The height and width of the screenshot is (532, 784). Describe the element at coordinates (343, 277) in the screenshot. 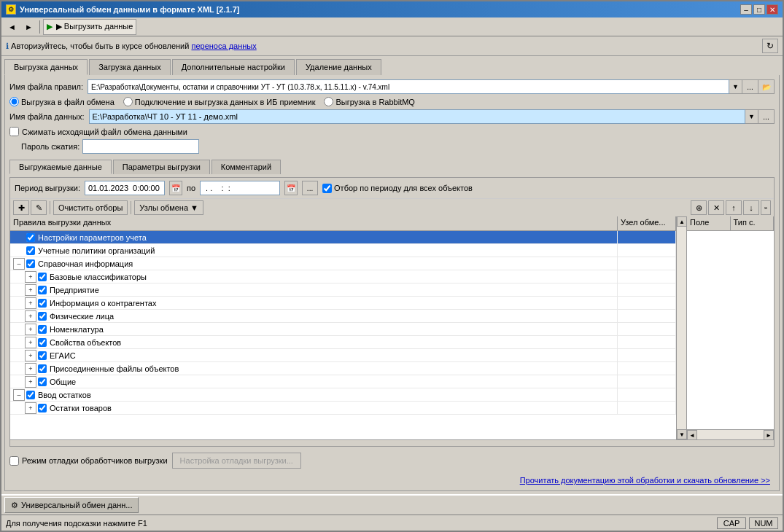

I see `table-row: + Базовые классификаторы` at that location.